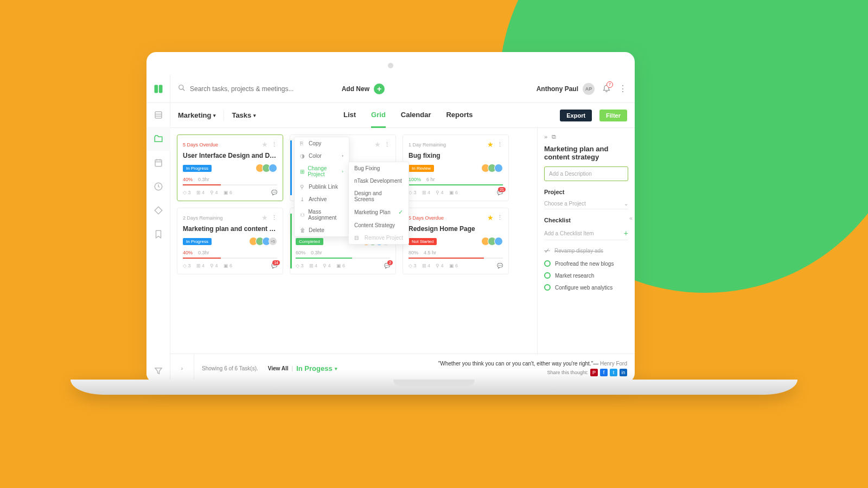  I want to click on user-menu: Anthony Paul AP, so click(565, 89).